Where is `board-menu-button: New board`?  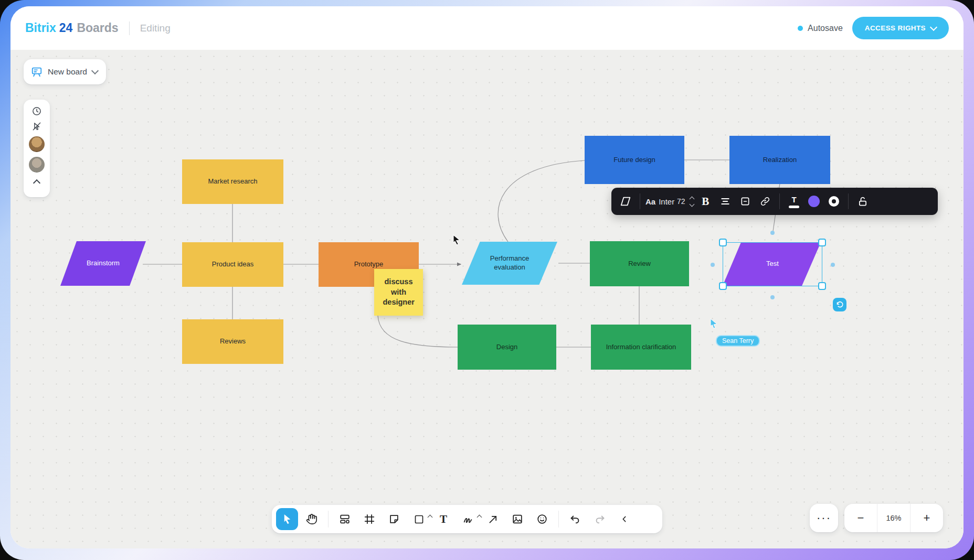
board-menu-button: New board is located at coordinates (65, 72).